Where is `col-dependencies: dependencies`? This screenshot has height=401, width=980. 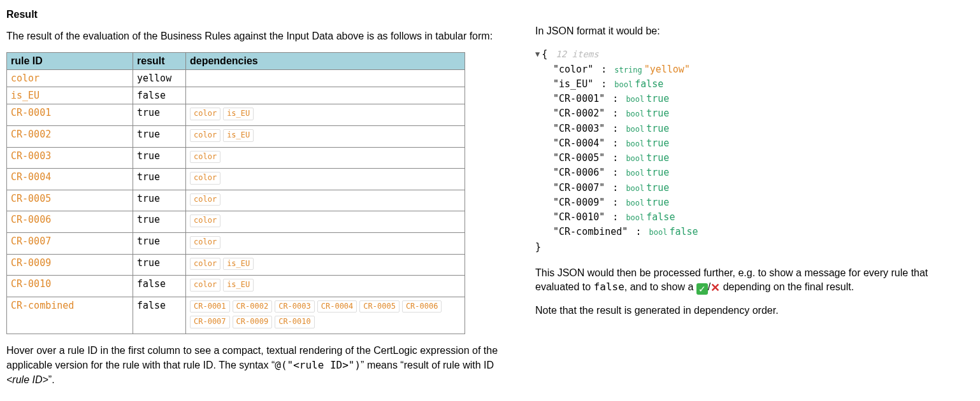
col-dependencies: dependencies is located at coordinates (326, 61).